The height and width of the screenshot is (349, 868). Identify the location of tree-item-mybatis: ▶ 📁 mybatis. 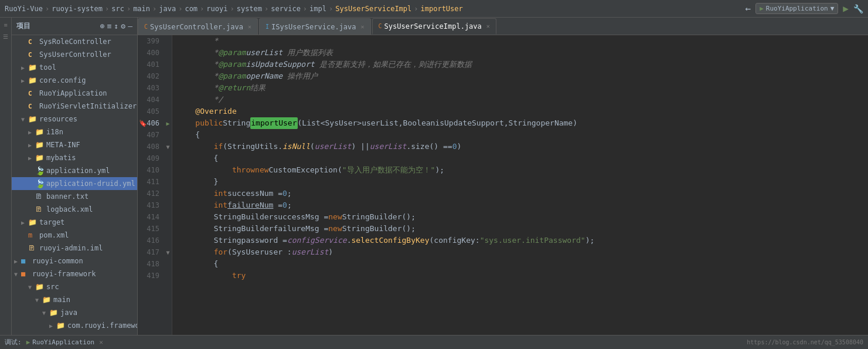
(74, 158).